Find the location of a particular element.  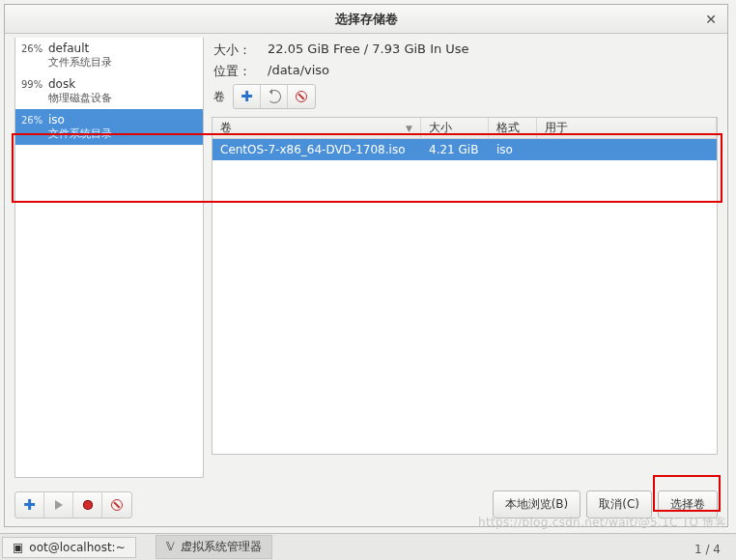

add-volume-button: ✚ is located at coordinates (247, 97).